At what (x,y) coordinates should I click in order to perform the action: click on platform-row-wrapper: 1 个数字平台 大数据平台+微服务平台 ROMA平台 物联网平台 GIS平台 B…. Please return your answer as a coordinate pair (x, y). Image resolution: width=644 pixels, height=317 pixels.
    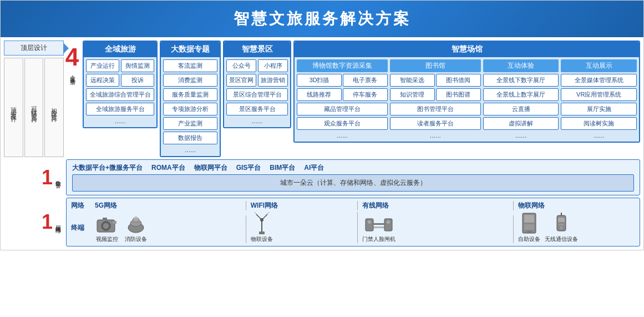
    Looking at the image, I should click on (322, 178).